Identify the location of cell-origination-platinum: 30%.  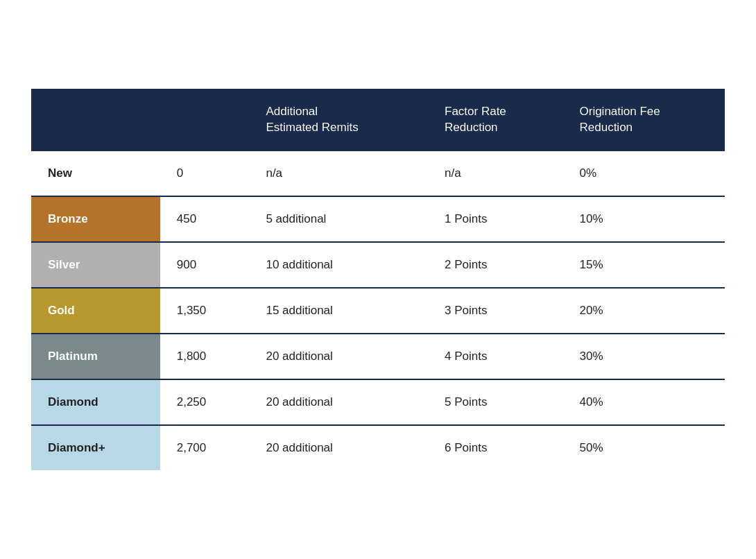
(644, 356).